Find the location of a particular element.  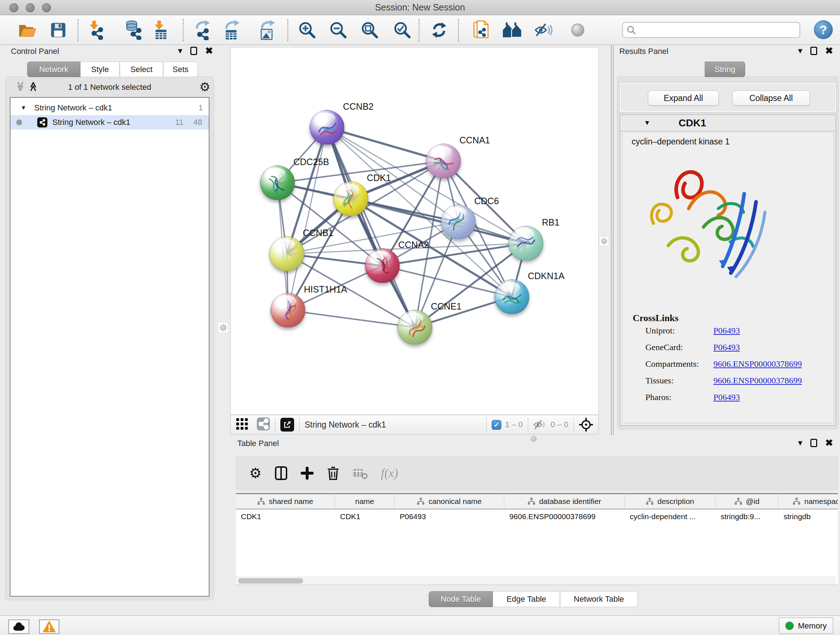

table-options-gear-icon: ⚙ is located at coordinates (255, 473).